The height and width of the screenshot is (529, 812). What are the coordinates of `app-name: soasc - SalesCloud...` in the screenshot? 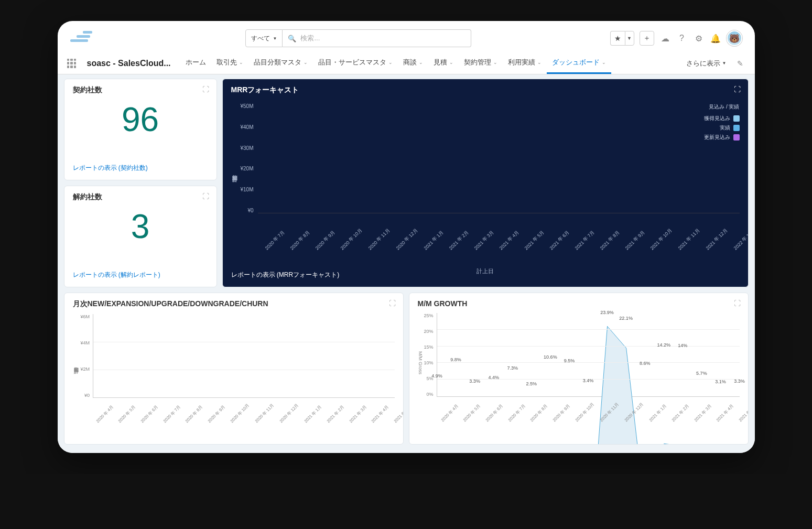 It's located at (129, 63).